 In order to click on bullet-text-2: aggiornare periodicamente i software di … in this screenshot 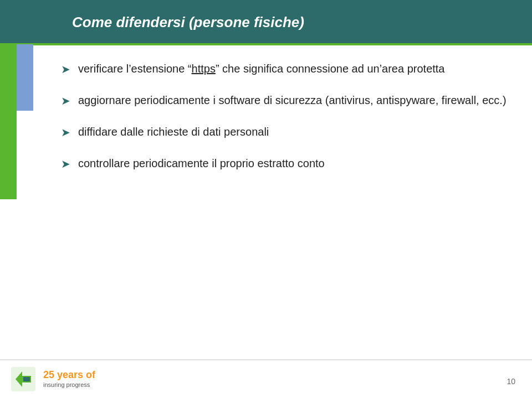, I will do `click(293, 101)`.